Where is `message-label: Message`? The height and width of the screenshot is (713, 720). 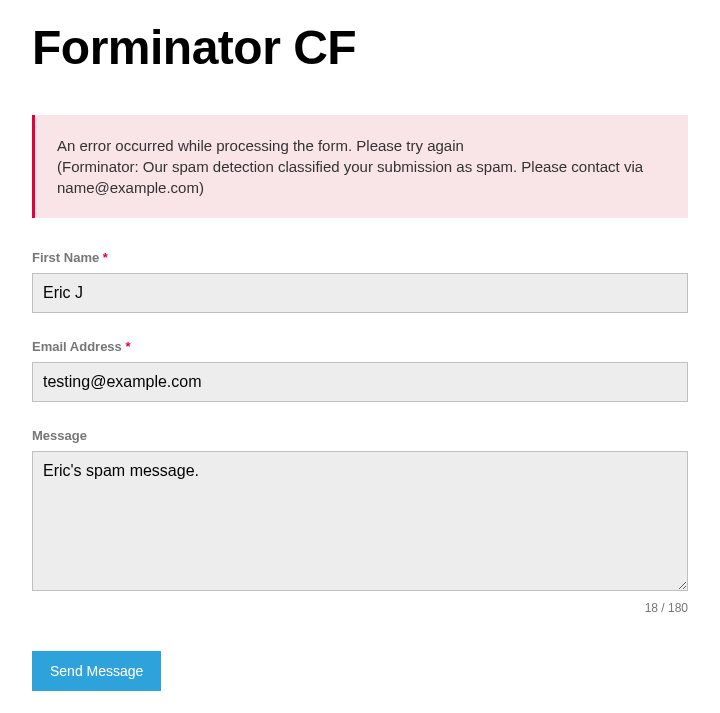 message-label: Message is located at coordinates (360, 436).